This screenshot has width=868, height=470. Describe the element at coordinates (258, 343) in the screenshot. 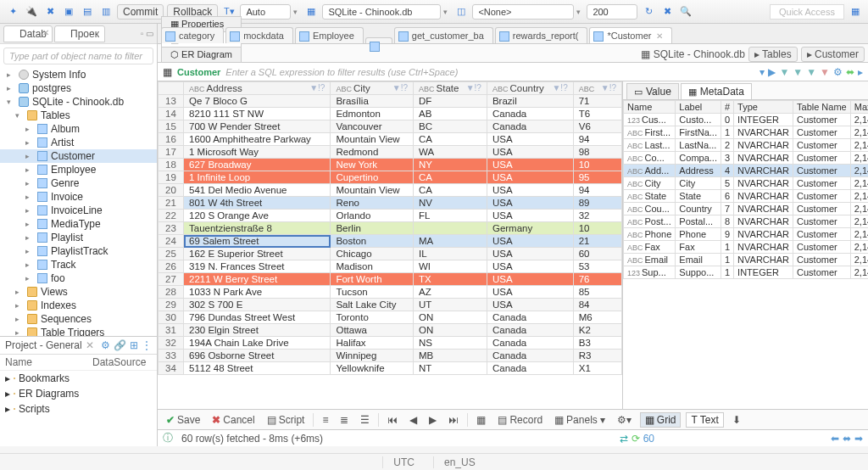

I see `cell: 194A Chain Lake Drive` at that location.